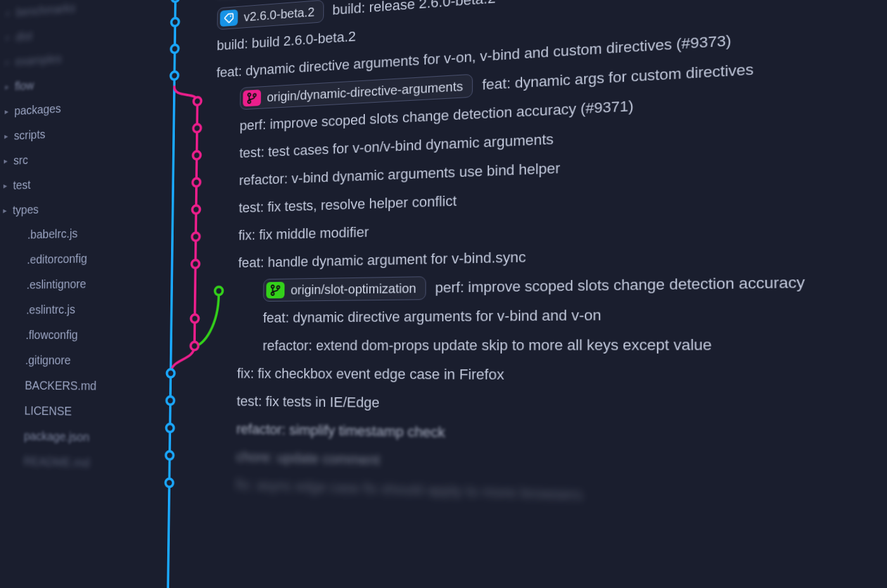  Describe the element at coordinates (57, 284) in the screenshot. I see `tree-item-label: .eslintignore` at that location.